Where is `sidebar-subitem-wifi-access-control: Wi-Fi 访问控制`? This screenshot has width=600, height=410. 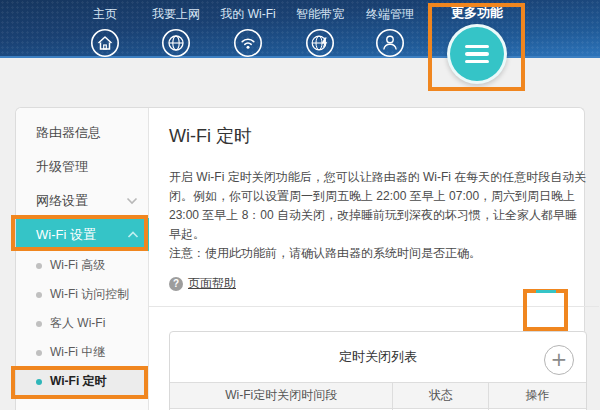
sidebar-subitem-wifi-access-control: Wi-Fi 访问控制 is located at coordinates (82, 294).